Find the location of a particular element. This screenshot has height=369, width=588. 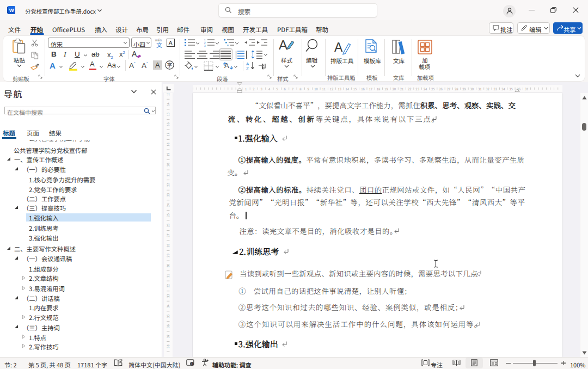

svg-text: 11 is located at coordinates (324, 89).